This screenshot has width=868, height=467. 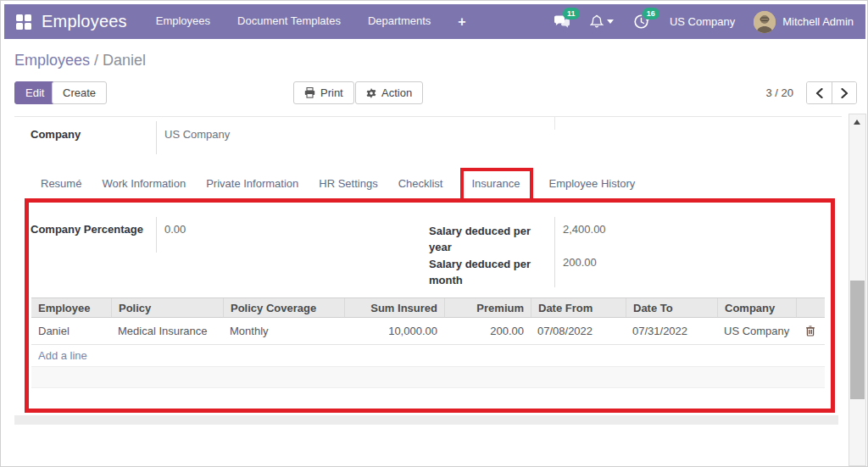 I want to click on column-header-date-to: Date To, so click(x=671, y=308).